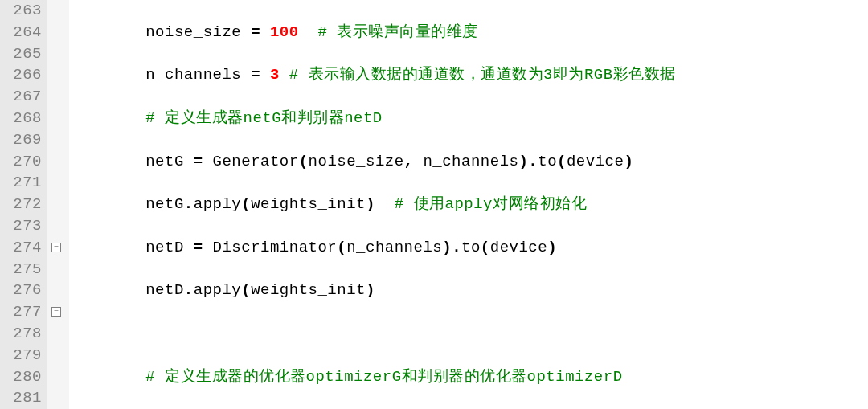 Image resolution: width=868 pixels, height=409 pixels. What do you see at coordinates (469, 334) in the screenshot?
I see `code-line` at bounding box center [469, 334].